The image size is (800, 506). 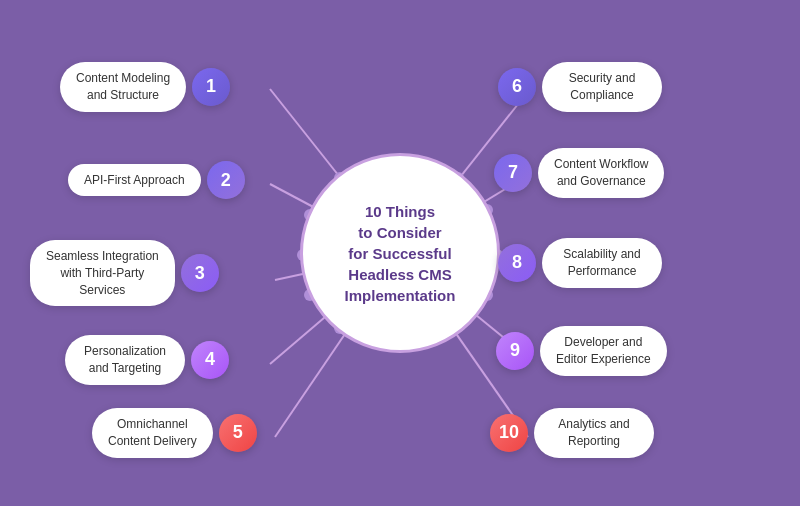 What do you see at coordinates (152, 433) in the screenshot?
I see `item-5-pill: OmnichannelContent Delivery` at bounding box center [152, 433].